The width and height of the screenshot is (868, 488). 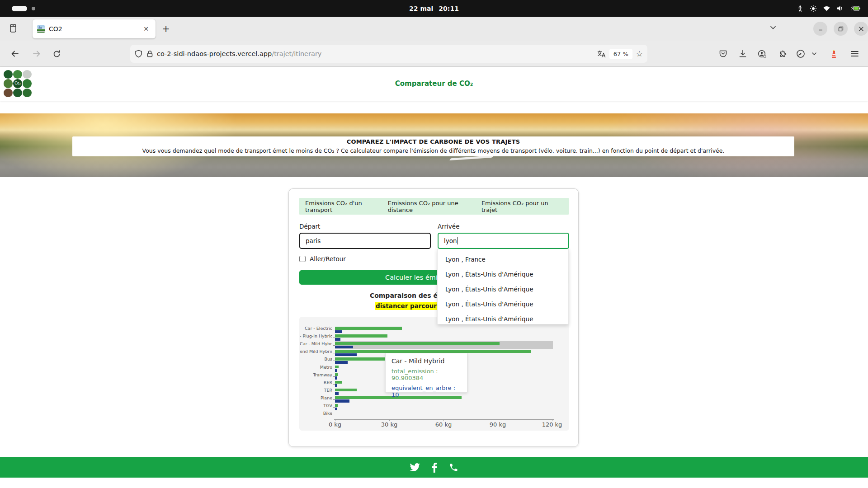 I want to click on wifi-icon, so click(x=826, y=8).